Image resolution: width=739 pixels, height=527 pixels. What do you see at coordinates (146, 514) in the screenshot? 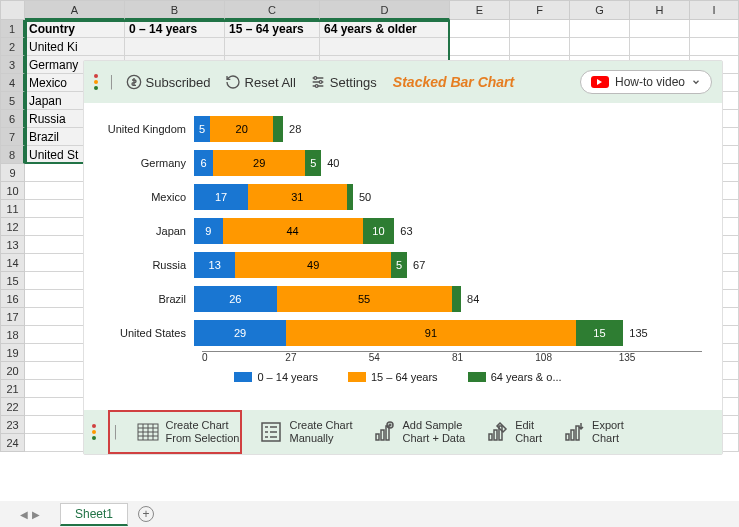
I see `add-sheet-button: +` at bounding box center [146, 514].